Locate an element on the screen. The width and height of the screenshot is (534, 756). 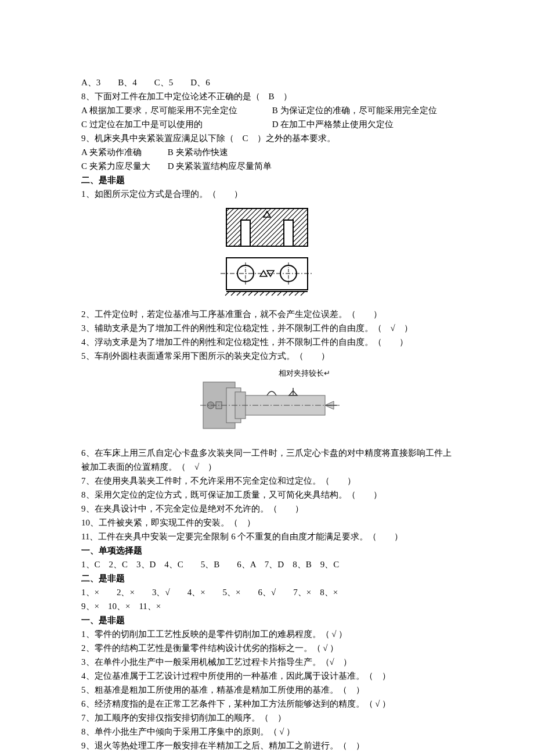
tf-question-11: 11、工件在夹具中安装一定要完全限制 6 个不重复的自由度才能满足要求。（ ） is located at coordinates (267, 537).